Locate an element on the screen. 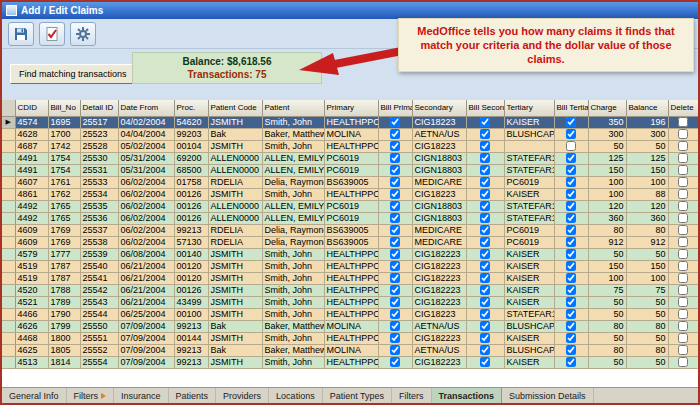  detail-id-cell: 25543 is located at coordinates (99, 302).